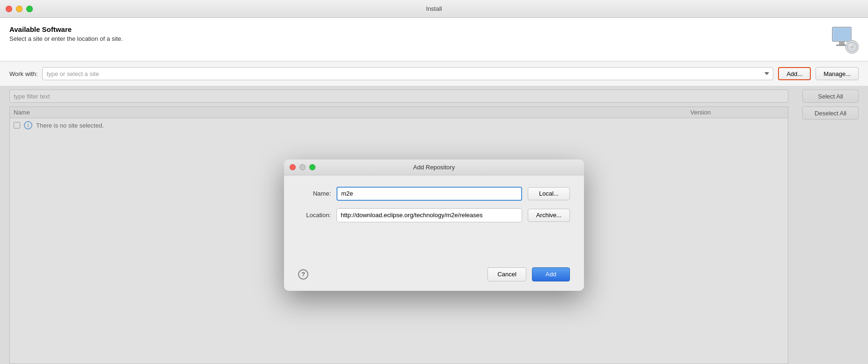 Image resolution: width=868 pixels, height=364 pixels. Describe the element at coordinates (551, 274) in the screenshot. I see `dialog-add-button: Add` at that location.